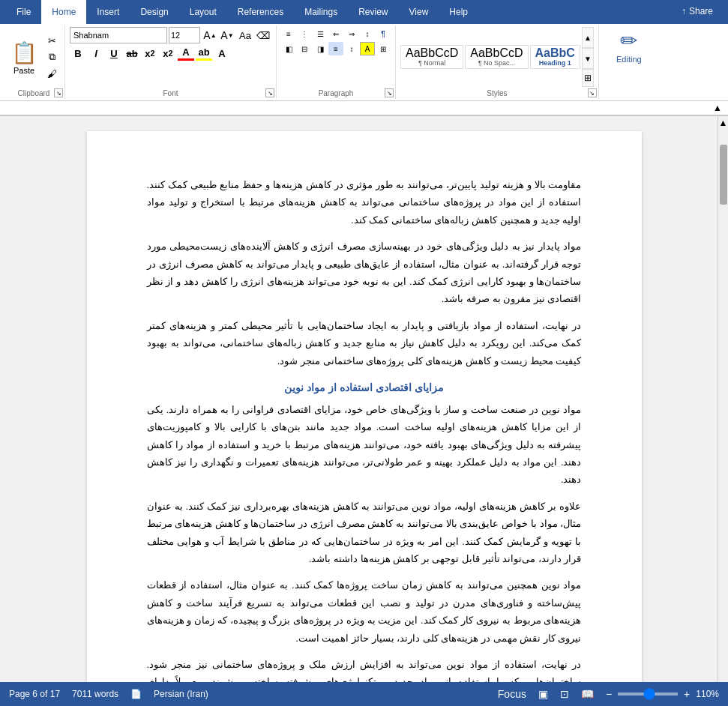 The width and height of the screenshot is (728, 706). I want to click on paste-icon: 📋, so click(24, 52).